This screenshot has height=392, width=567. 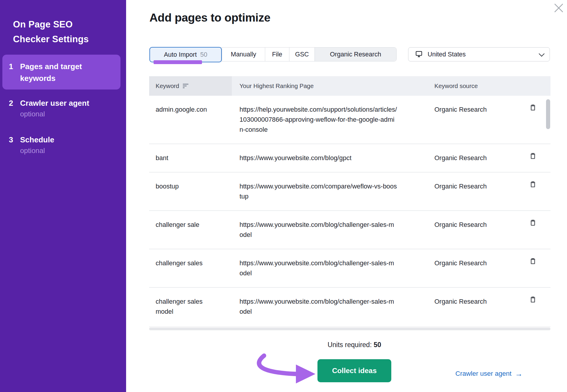 What do you see at coordinates (350, 230) in the screenshot?
I see `table-row: challenger sale https://www.yourwebsite.…` at bounding box center [350, 230].